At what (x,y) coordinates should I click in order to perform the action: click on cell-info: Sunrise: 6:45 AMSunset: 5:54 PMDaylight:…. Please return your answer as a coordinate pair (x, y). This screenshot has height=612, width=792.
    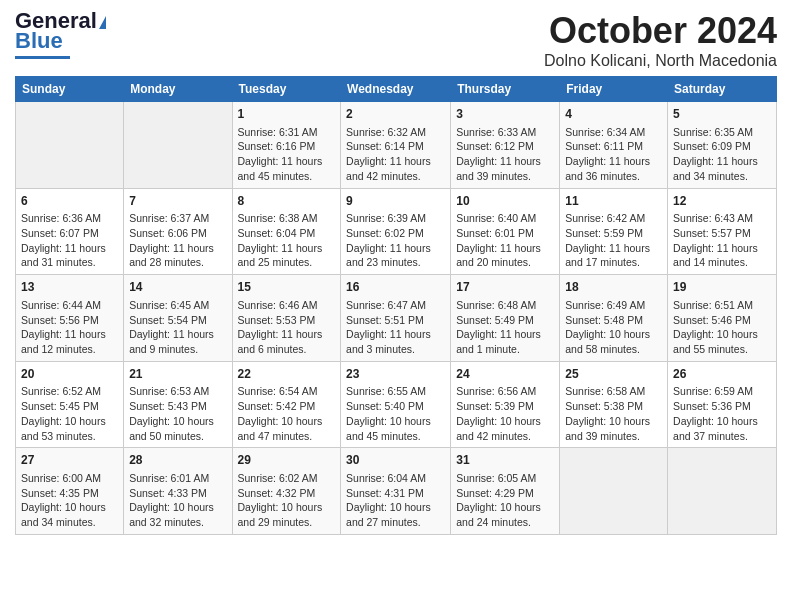
    Looking at the image, I should click on (178, 328).